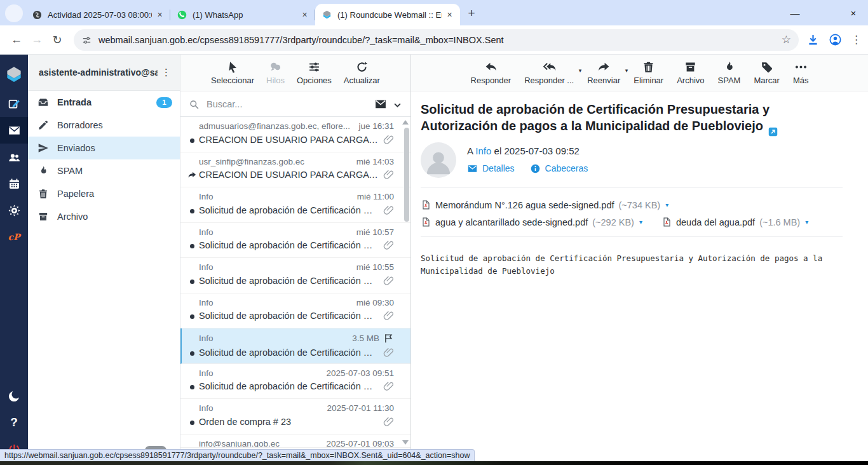 The image size is (868, 465). What do you see at coordinates (295, 73) in the screenshot?
I see `list-toolbar: SeleccionarHilosOpcionesActualizar` at bounding box center [295, 73].